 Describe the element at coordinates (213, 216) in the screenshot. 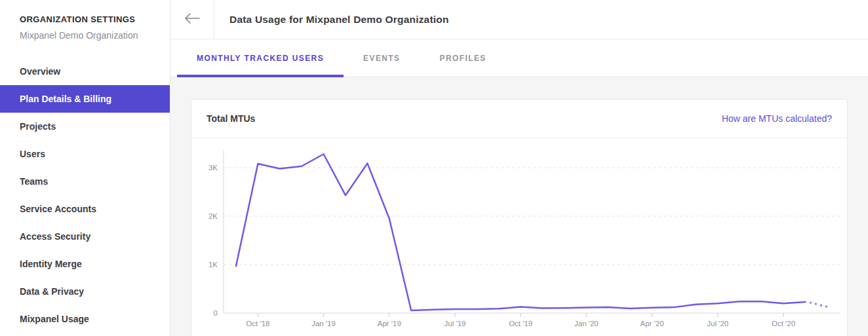

I see `svg-text: 2K` at that location.